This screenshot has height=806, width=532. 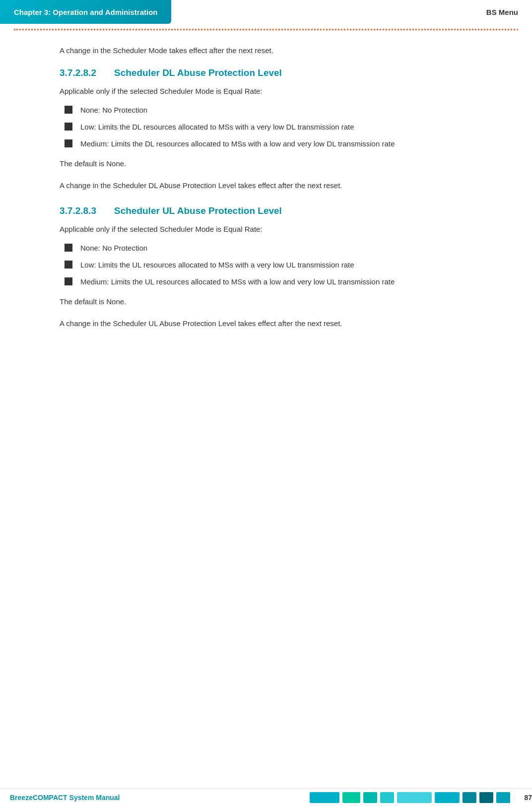 I want to click on section-dl-title: Scheduler DL Abuse Protection Level, so click(x=198, y=73).